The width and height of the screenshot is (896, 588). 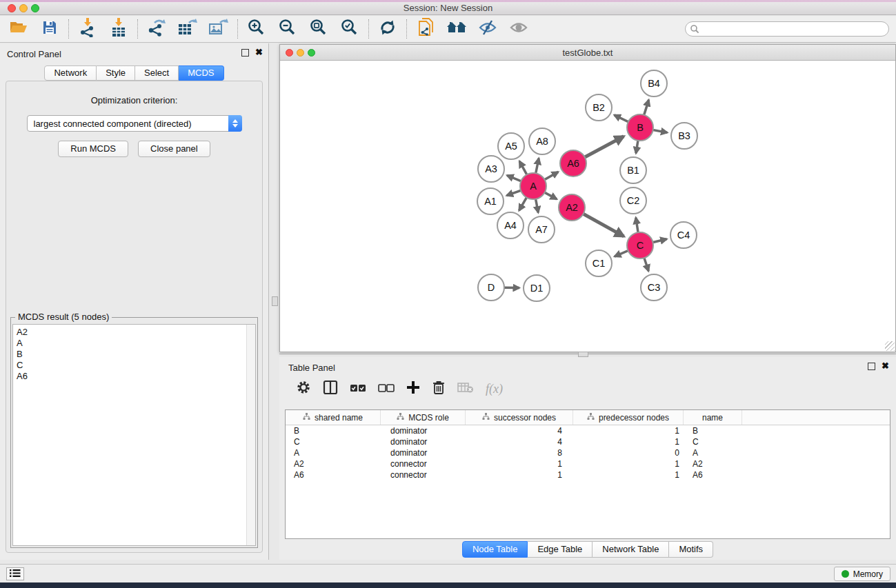 I want to click on column-header-shared-name: shared name, so click(x=333, y=418).